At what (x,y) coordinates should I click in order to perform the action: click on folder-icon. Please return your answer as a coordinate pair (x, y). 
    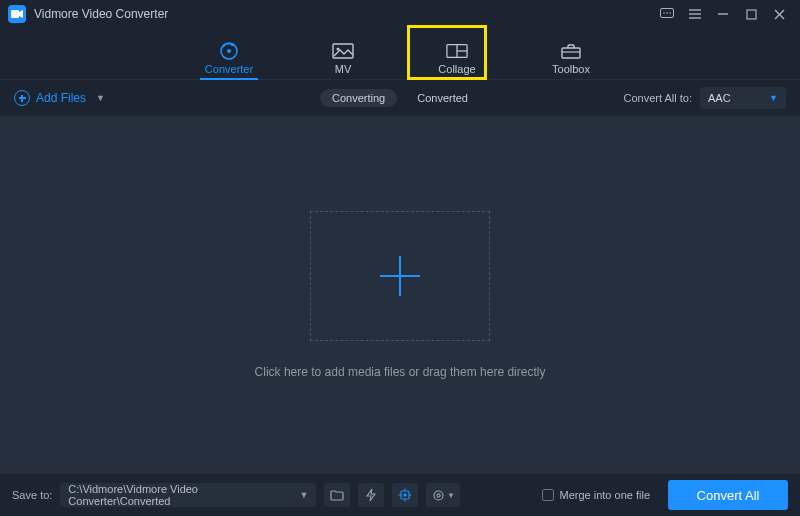
    Looking at the image, I should click on (337, 495).